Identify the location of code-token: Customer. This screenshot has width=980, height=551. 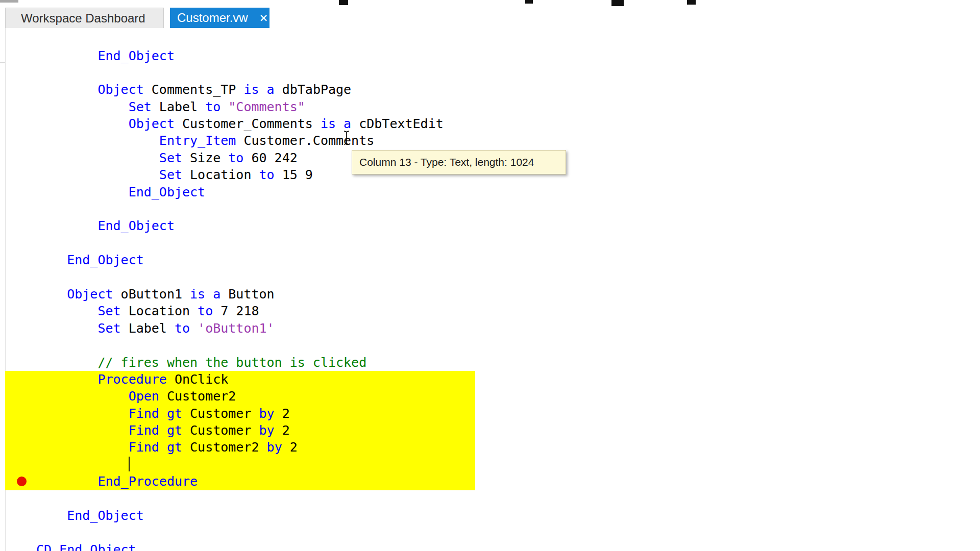
(220, 431).